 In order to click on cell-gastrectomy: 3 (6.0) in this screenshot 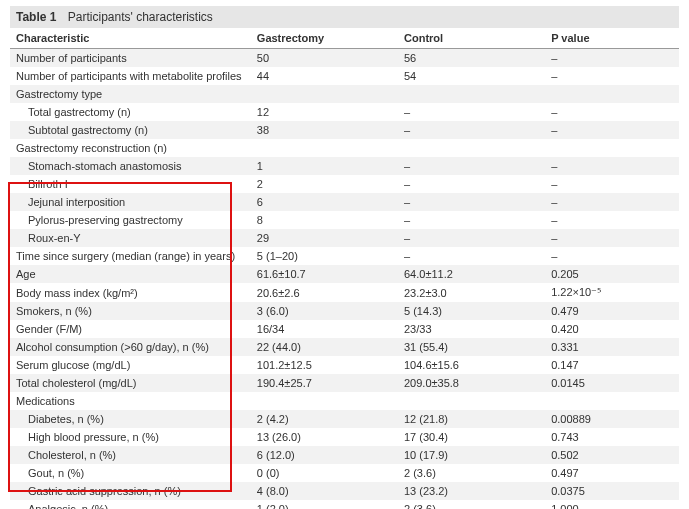, I will do `click(324, 311)`.